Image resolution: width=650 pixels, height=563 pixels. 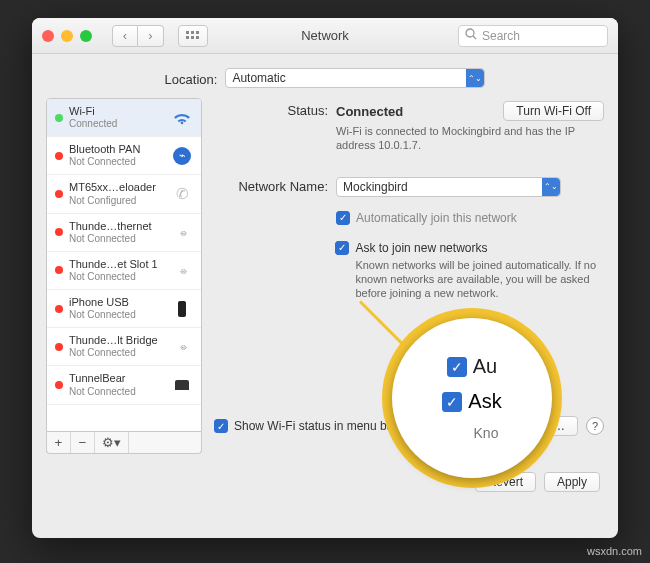 I want to click on ask-join-label: Ask to join new networks, so click(x=421, y=248).